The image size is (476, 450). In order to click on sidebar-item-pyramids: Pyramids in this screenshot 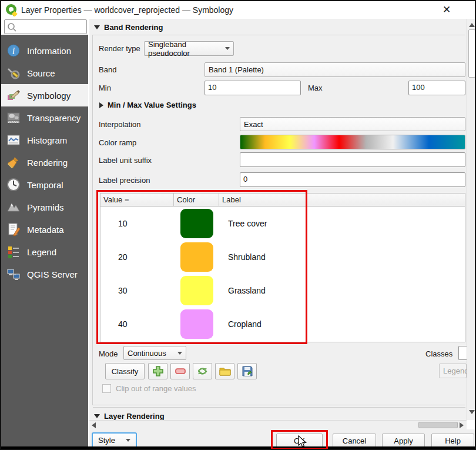, I will do `click(45, 207)`.